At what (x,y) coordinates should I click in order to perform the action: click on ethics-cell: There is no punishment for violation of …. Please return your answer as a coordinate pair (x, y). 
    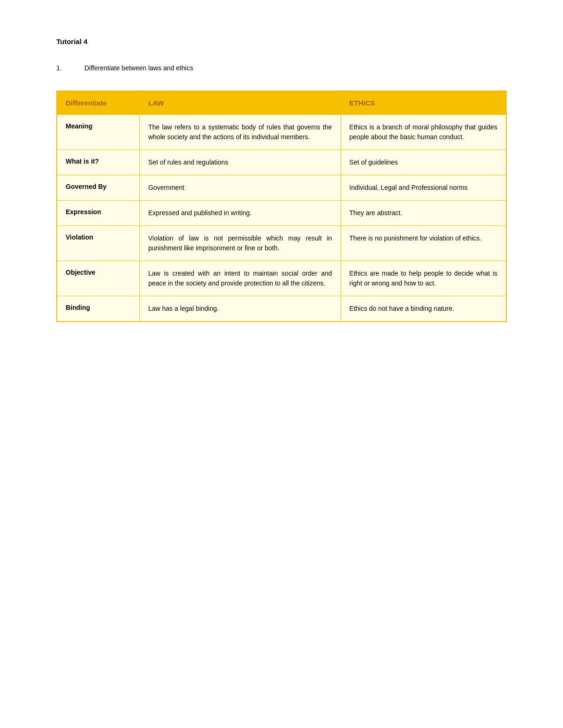
    Looking at the image, I should click on (423, 244).